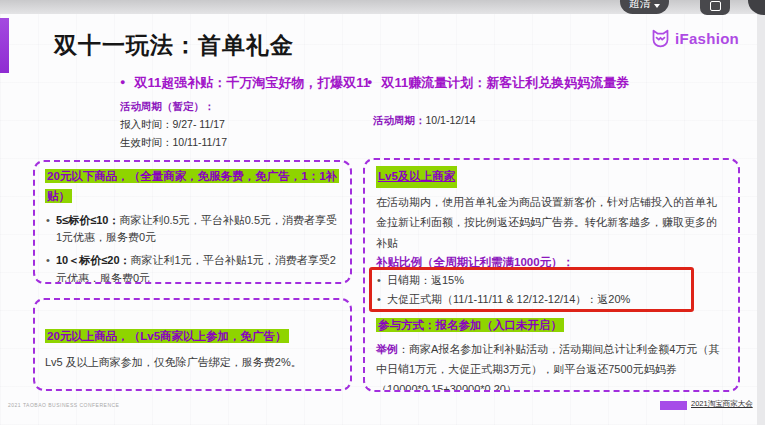  I want to click on list-item: 10＜标价≤20：商家让利1元，平台补贴1元，消费者享受2元优惠，服务费0元, so click(192, 268).